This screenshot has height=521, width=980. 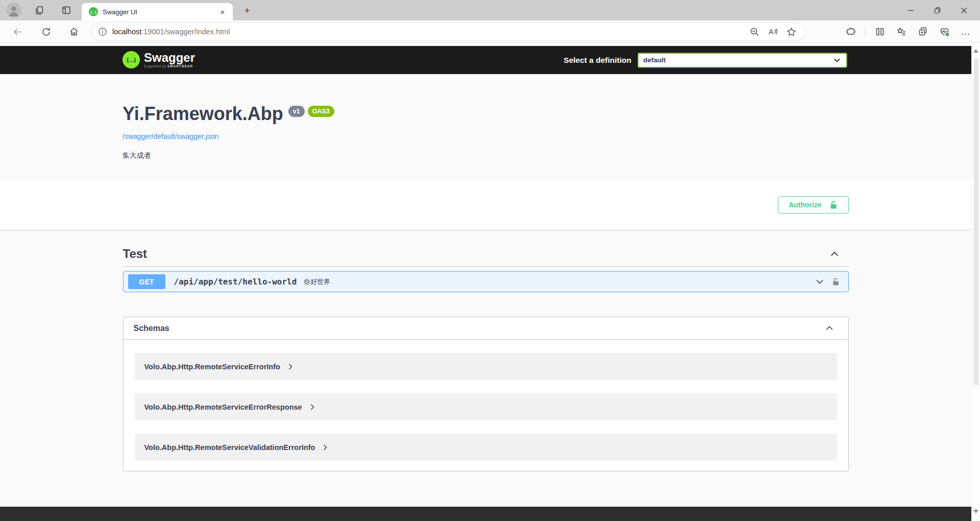 I want to click on toolbar-divider, so click(x=866, y=32).